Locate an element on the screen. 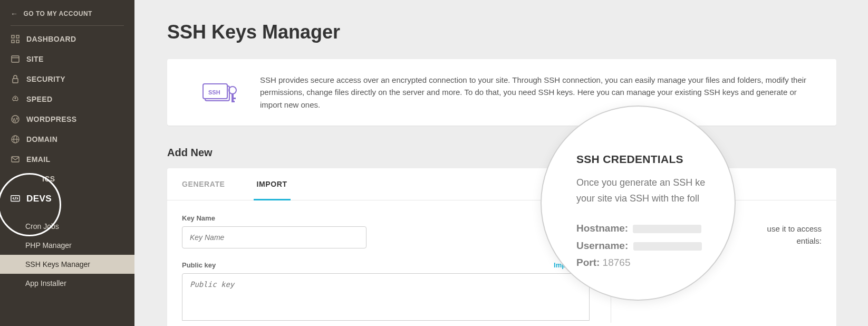  wordpress-icon is located at coordinates (15, 119).